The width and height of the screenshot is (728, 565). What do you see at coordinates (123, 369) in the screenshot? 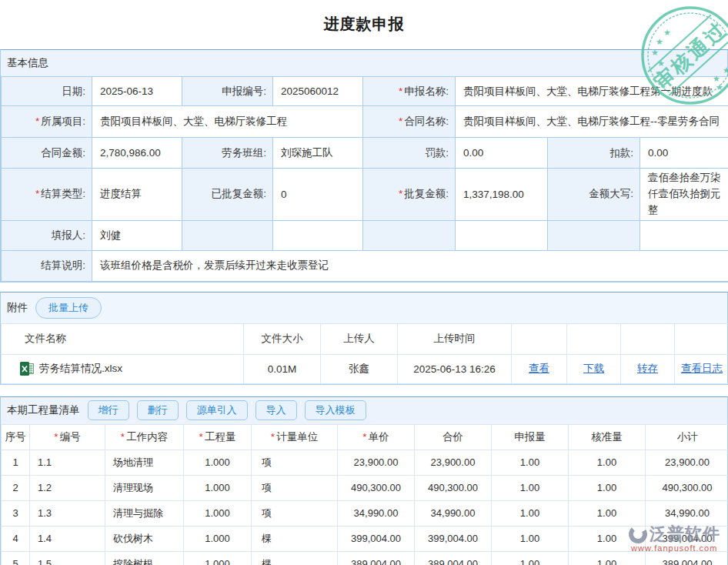
I see `file-name-cell: 劳务结算情况.xlsx` at bounding box center [123, 369].